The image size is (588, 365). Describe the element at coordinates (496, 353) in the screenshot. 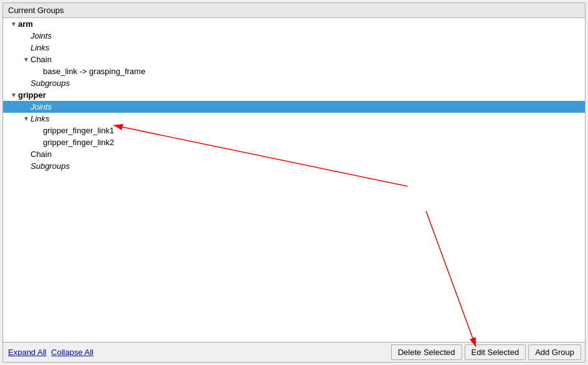

I see `edit-selected-button: Edit Selected` at that location.